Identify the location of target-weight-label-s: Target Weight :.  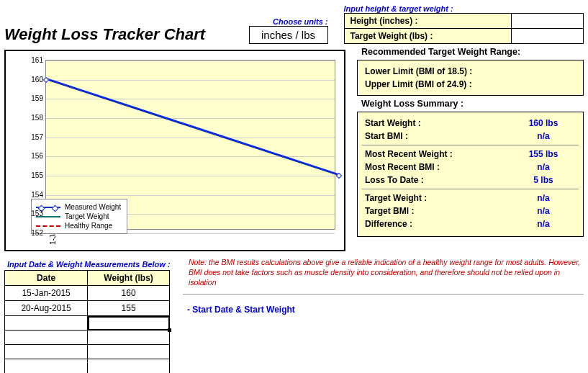
(438, 198).